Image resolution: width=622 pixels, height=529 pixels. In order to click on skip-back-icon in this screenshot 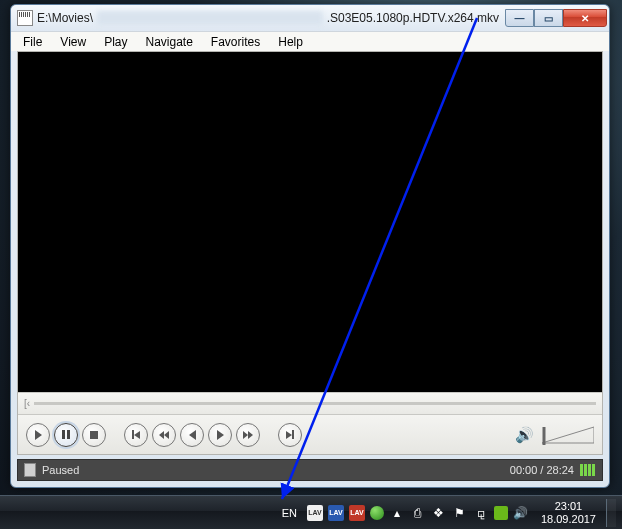, I will do `click(136, 434)`.